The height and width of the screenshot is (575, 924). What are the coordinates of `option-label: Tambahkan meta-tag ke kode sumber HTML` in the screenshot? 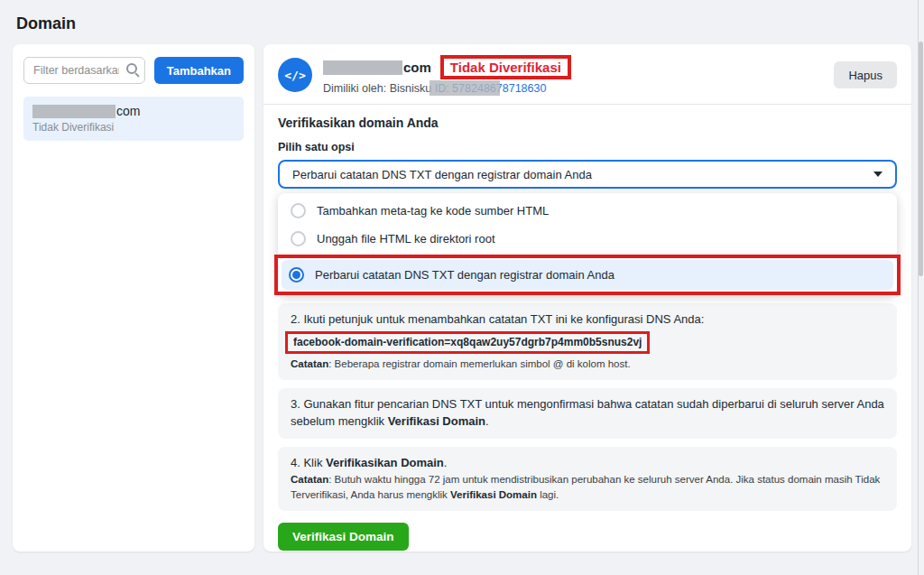 It's located at (433, 211).